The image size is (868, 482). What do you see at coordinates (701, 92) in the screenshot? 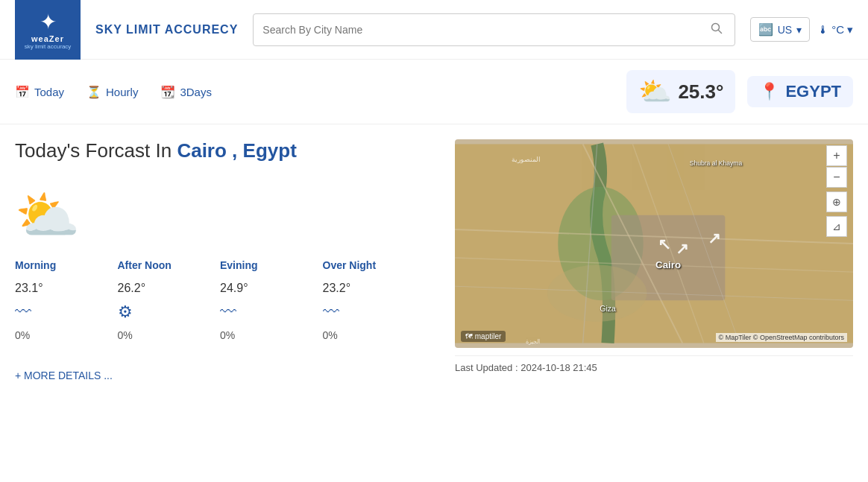
I see `current-temp: 25.3°` at bounding box center [701, 92].